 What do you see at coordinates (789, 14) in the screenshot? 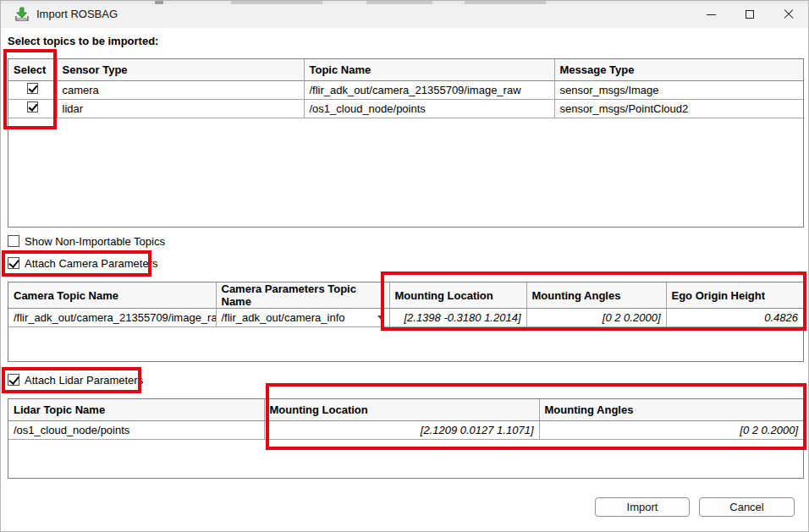
I see `close-button` at bounding box center [789, 14].